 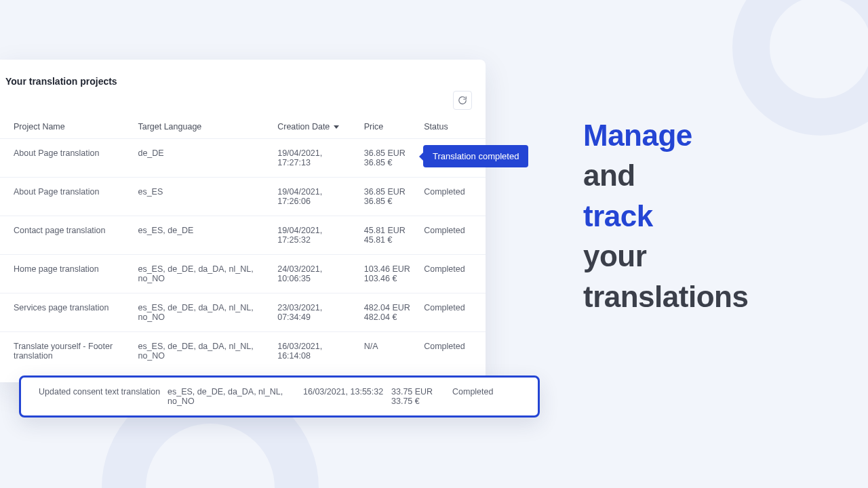 I want to click on cell-name: Services page translation, so click(x=66, y=313).